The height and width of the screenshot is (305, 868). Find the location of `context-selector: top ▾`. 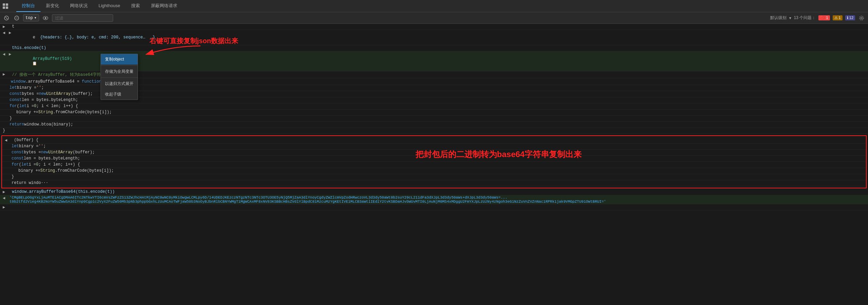

context-selector: top ▾ is located at coordinates (31, 18).